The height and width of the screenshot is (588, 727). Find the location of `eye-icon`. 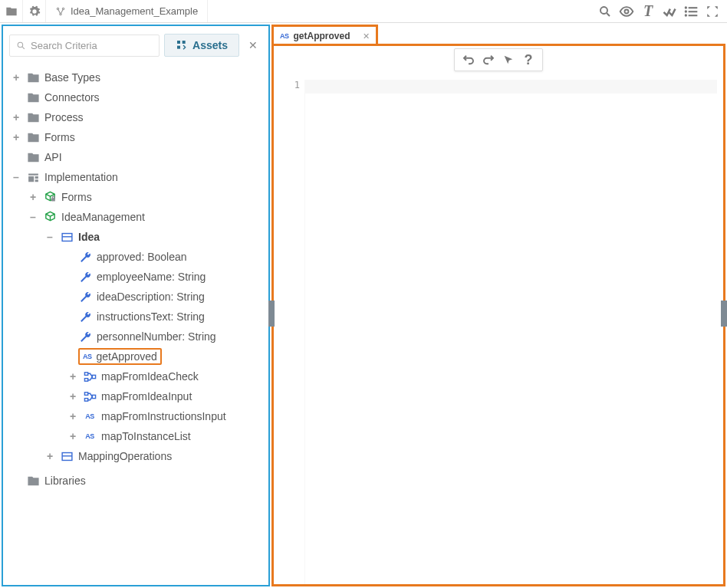

eye-icon is located at coordinates (627, 11).